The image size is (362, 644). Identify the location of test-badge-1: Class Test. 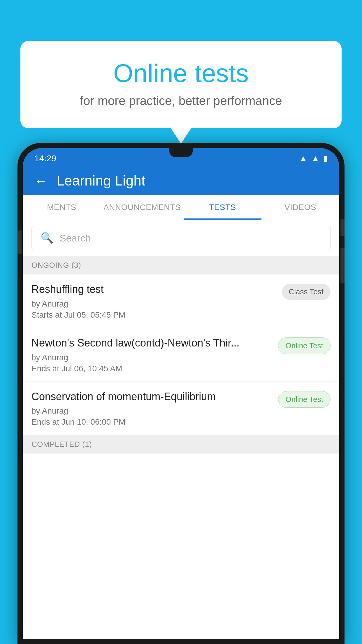
(306, 292).